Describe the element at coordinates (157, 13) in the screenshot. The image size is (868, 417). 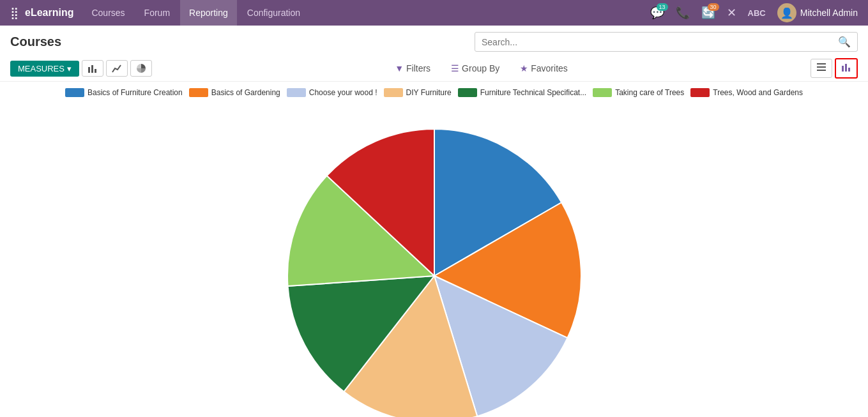
I see `nav-forum: Forum` at that location.